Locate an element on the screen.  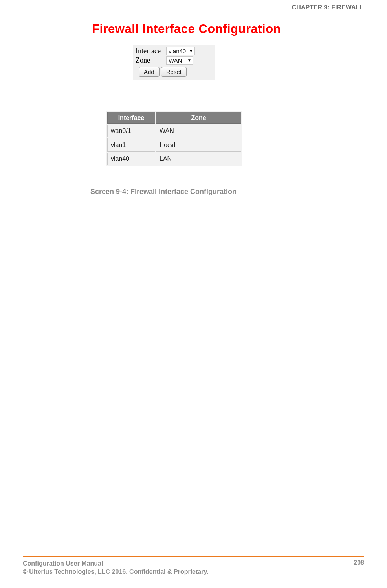
cell-zone: WAN is located at coordinates (199, 131).